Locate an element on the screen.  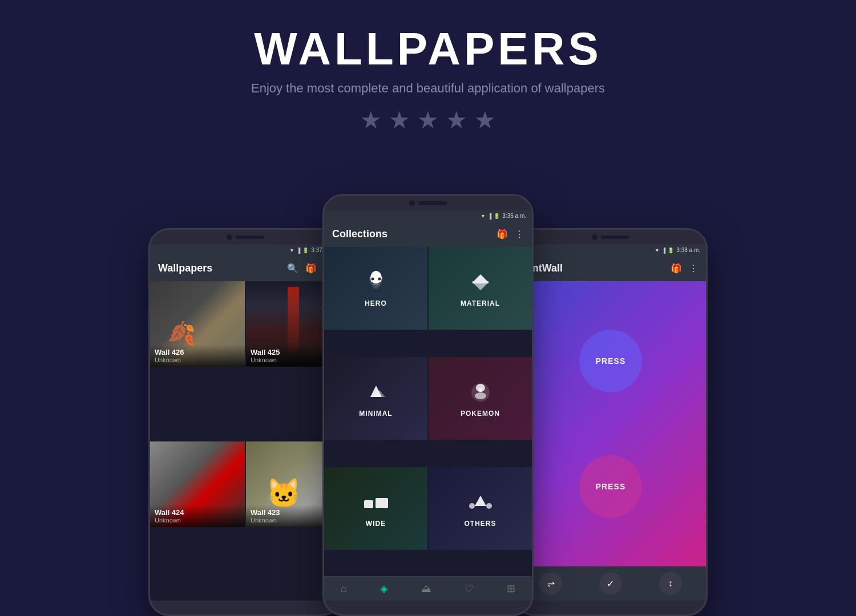
bottom-actions-right: ⇌ ✓ ↕ is located at coordinates (611, 583).